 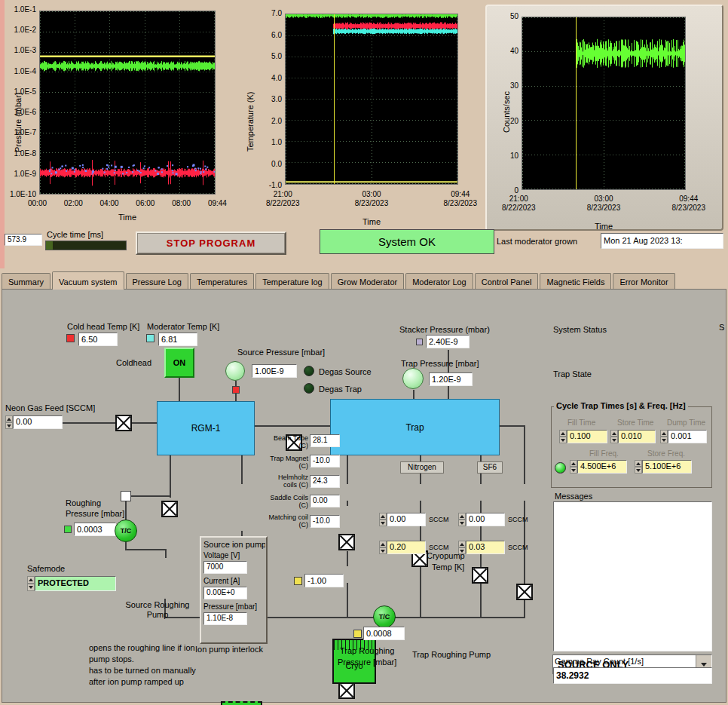 What do you see at coordinates (309, 371) in the screenshot?
I see `degas-source-led` at bounding box center [309, 371].